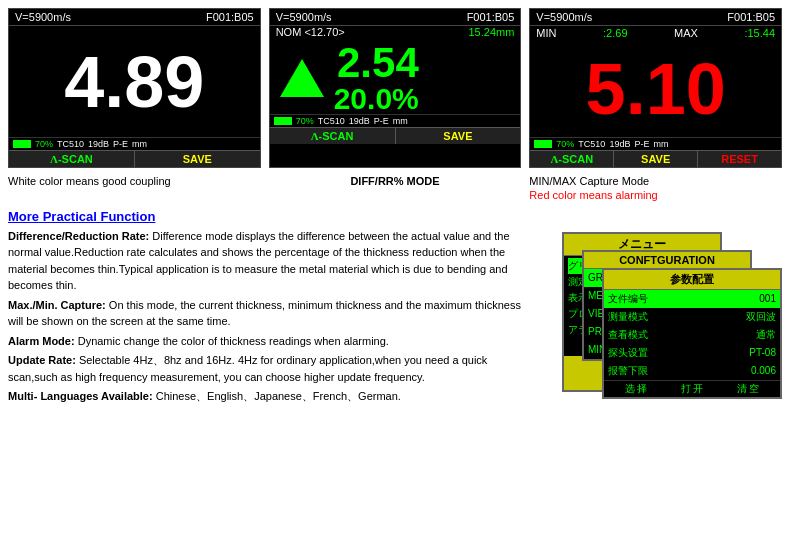 This screenshot has width=790, height=536. I want to click on panel3-footer: Λ-SCAN SAVE RESET, so click(656, 158).